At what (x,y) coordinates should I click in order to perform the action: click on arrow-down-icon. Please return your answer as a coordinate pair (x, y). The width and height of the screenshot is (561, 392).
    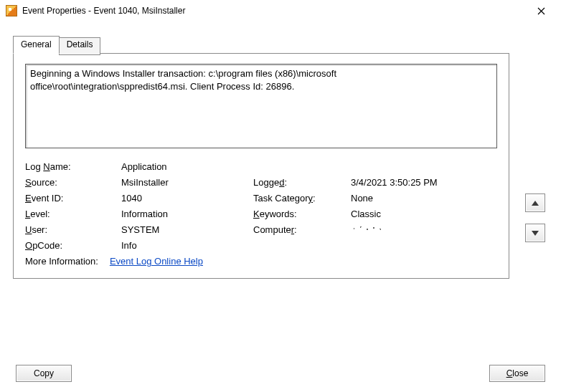
    Looking at the image, I should click on (535, 234).